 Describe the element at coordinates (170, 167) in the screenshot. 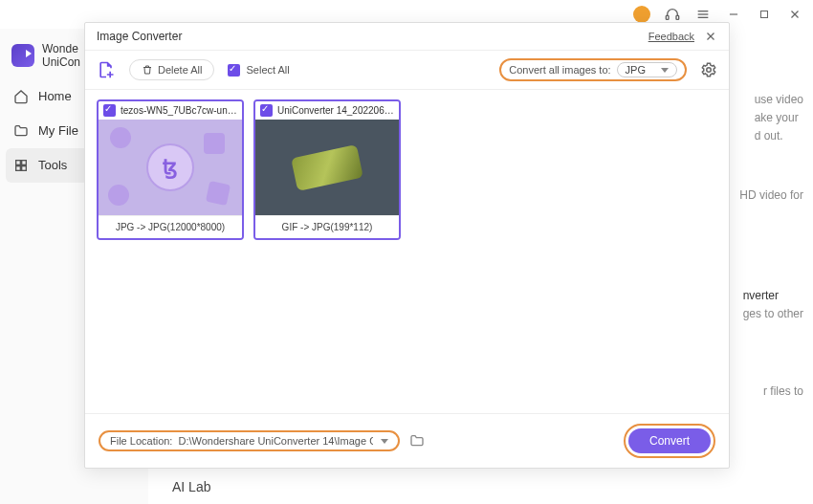

I see `thumbnail-preview: ꜩ` at that location.